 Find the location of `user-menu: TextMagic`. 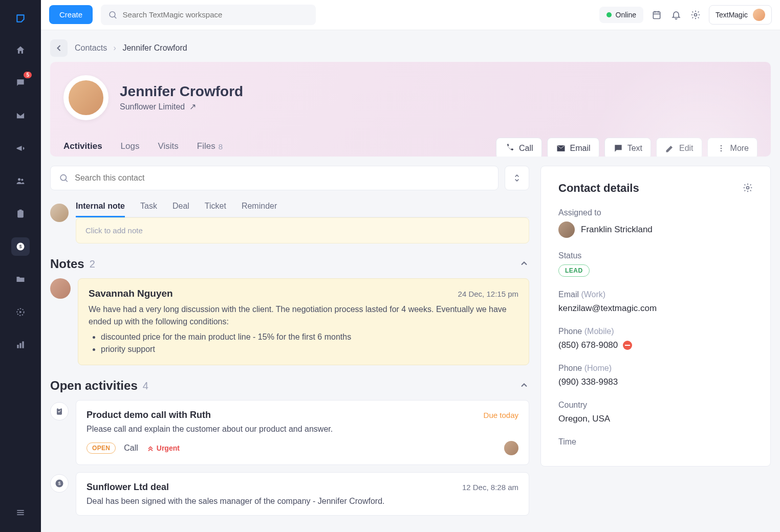

user-menu: TextMagic is located at coordinates (740, 15).